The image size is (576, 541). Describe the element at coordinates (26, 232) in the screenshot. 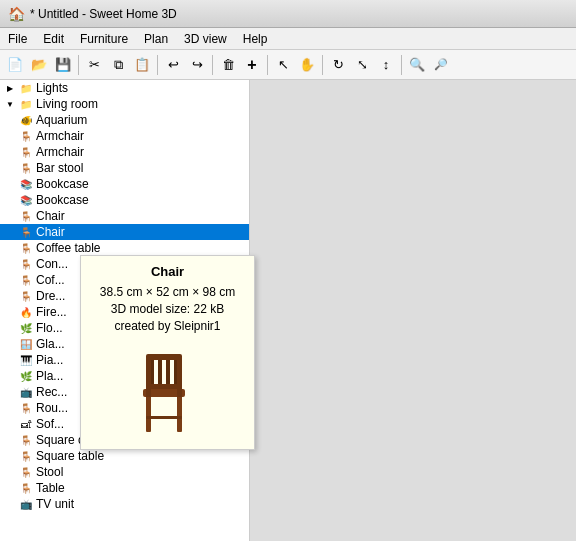

I see `chair2-icon: 🪑` at that location.